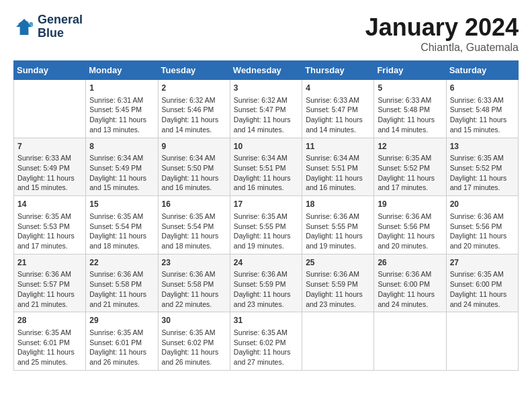  I want to click on day-detail: Sunrise: 6:35 AM Sunset: 5:53 PM Dayligh…, so click(50, 231).